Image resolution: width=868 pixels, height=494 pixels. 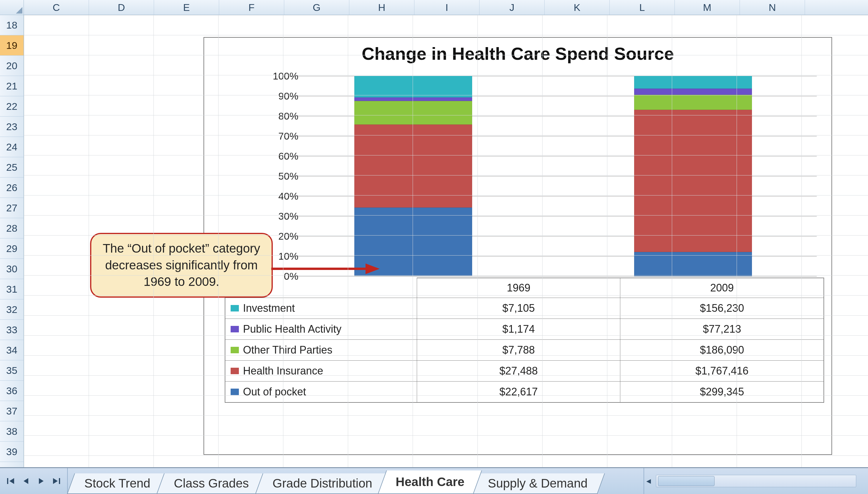 What do you see at coordinates (12, 228) in the screenshot?
I see `row-header-28: 28` at bounding box center [12, 228].